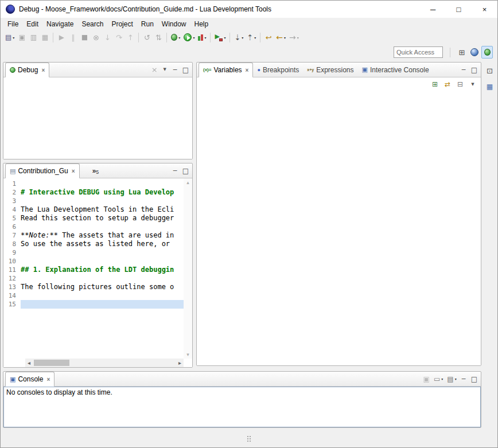  What do you see at coordinates (28, 70) in the screenshot?
I see `tab-debug: Debug ×` at bounding box center [28, 70].